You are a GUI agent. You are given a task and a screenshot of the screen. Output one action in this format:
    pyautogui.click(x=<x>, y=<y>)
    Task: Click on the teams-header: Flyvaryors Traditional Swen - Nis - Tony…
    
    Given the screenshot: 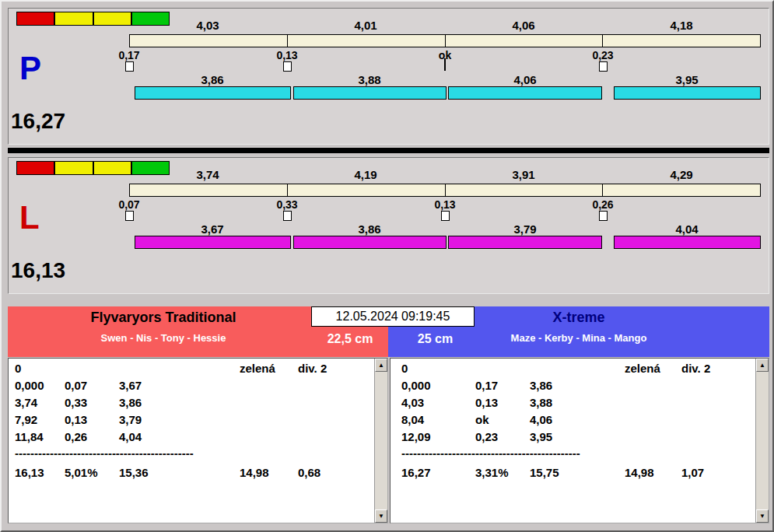 What is the action you would take?
    pyautogui.click(x=389, y=331)
    